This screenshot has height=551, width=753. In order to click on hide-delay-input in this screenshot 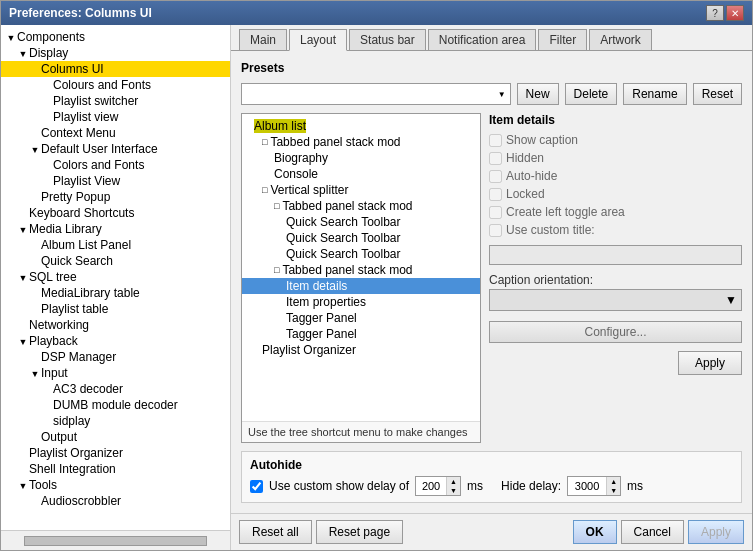, I will do `click(587, 486)`.